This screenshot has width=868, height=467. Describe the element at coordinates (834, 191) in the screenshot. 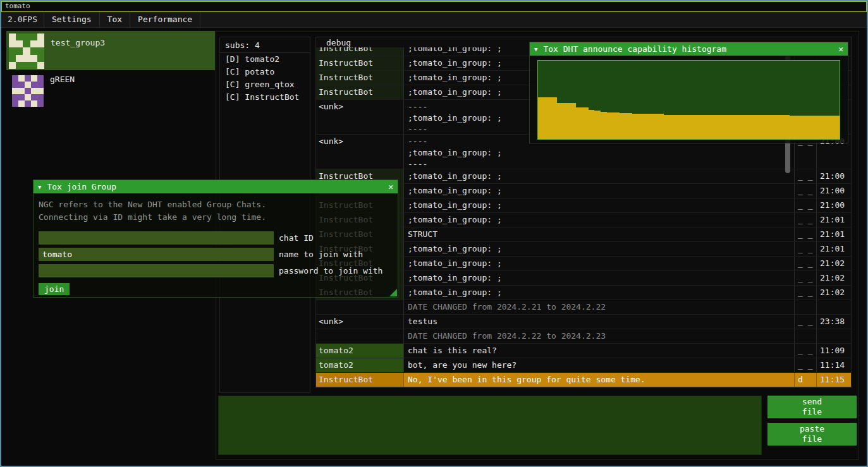

I see `chat-timestamp: 21:00` at that location.